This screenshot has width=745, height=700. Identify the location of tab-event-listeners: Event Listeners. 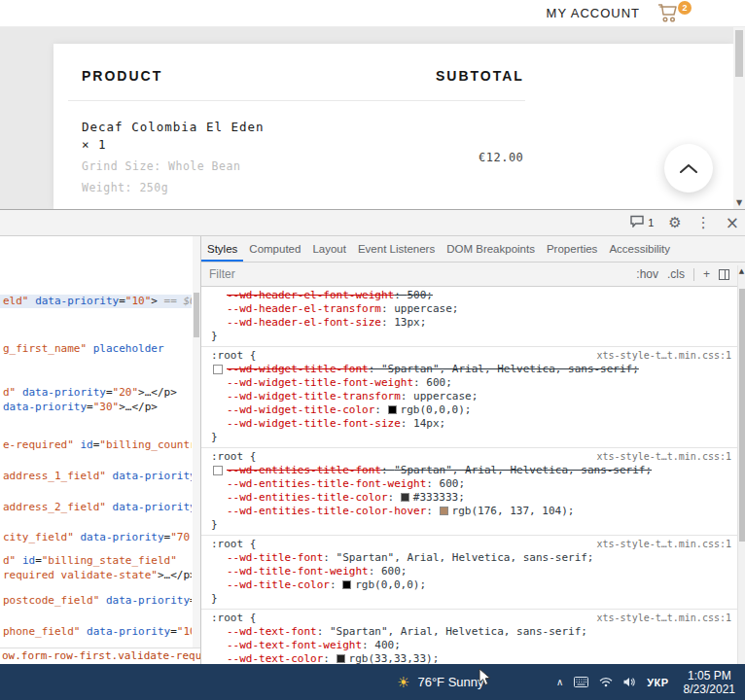
(397, 249).